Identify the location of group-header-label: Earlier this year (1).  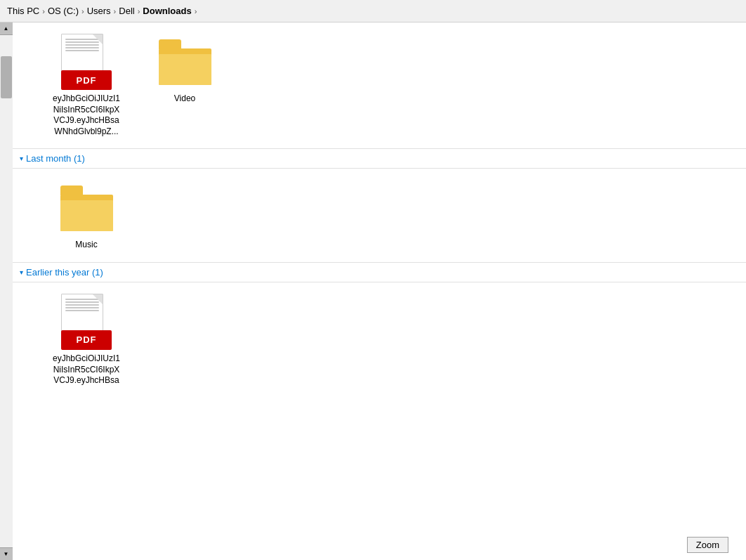
(65, 273).